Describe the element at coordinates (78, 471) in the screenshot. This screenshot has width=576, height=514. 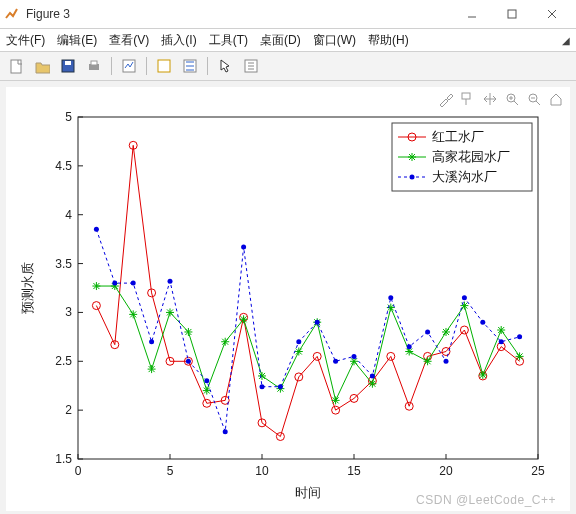
I see `x-tick-label: 0` at that location.